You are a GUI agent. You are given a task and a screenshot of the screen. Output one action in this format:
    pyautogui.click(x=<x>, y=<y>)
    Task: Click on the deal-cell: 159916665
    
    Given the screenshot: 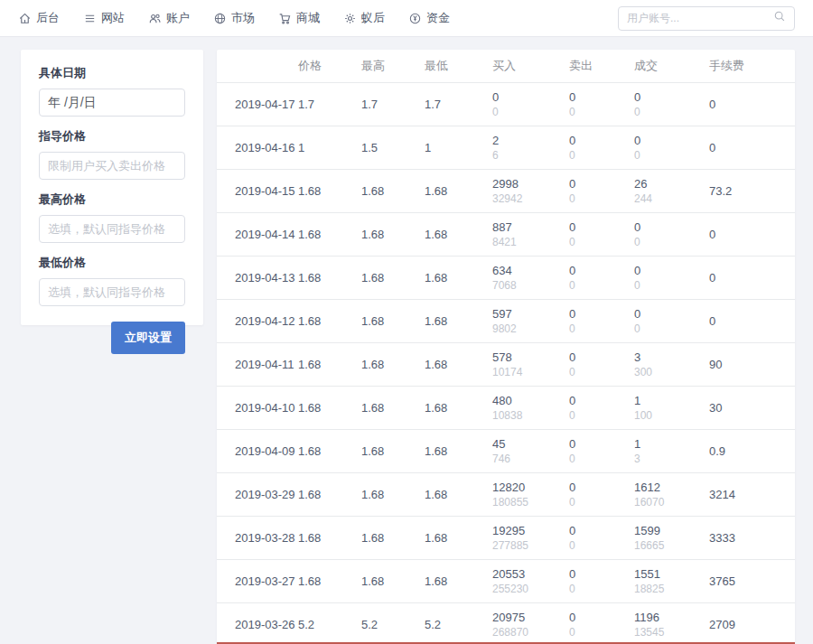 What is the action you would take?
    pyautogui.click(x=672, y=537)
    